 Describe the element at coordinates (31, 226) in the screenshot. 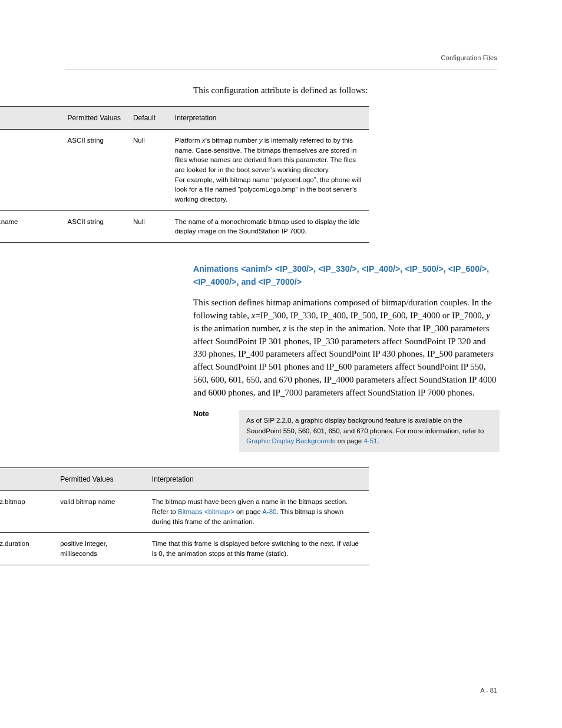

I see `cell-attribute: bitmap.IP_7000.39.name` at that location.